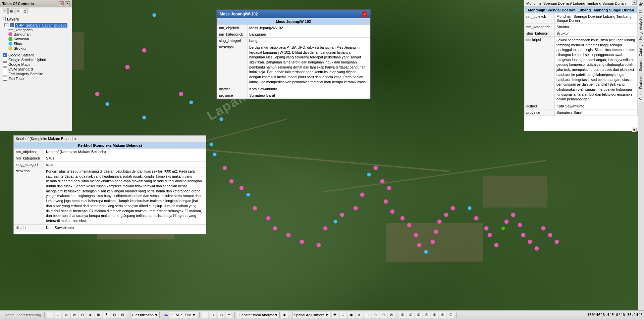  I want to click on right-field-province-value: Sumatera Barat, so click(596, 112).